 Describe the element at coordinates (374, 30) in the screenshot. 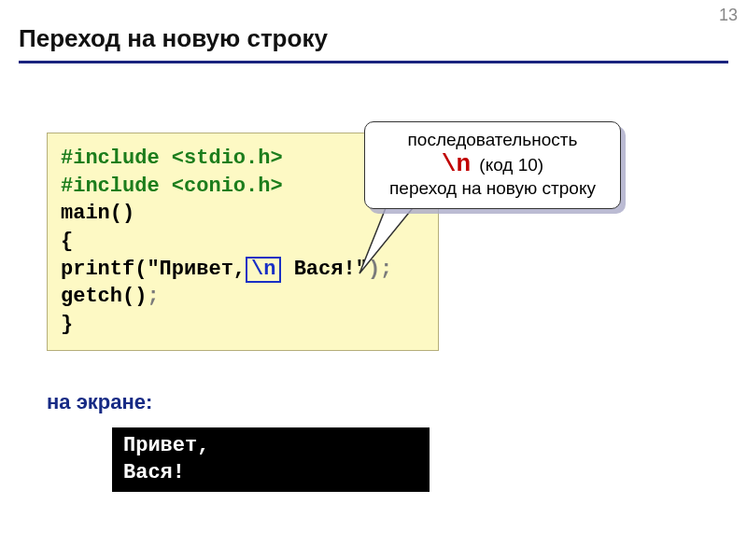

I see `slide-title: Переход на новую строку` at that location.